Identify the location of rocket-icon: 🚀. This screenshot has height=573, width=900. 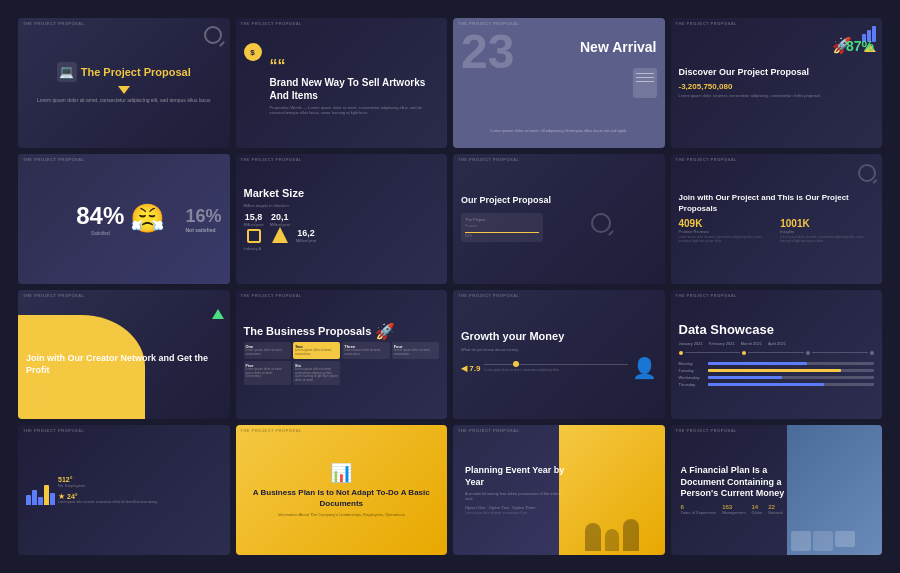
(385, 332).